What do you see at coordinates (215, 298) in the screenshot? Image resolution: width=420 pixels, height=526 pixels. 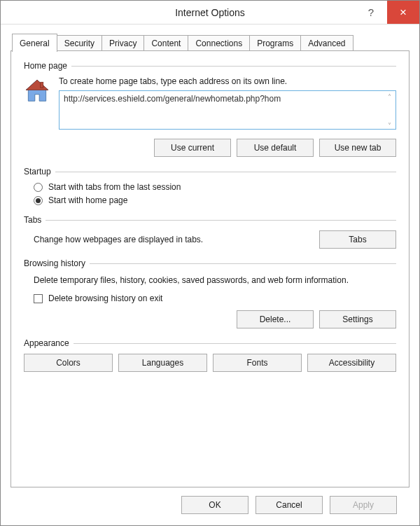 I see `delete-on-exit-checkbox: Delete browsing history on exit` at bounding box center [215, 298].